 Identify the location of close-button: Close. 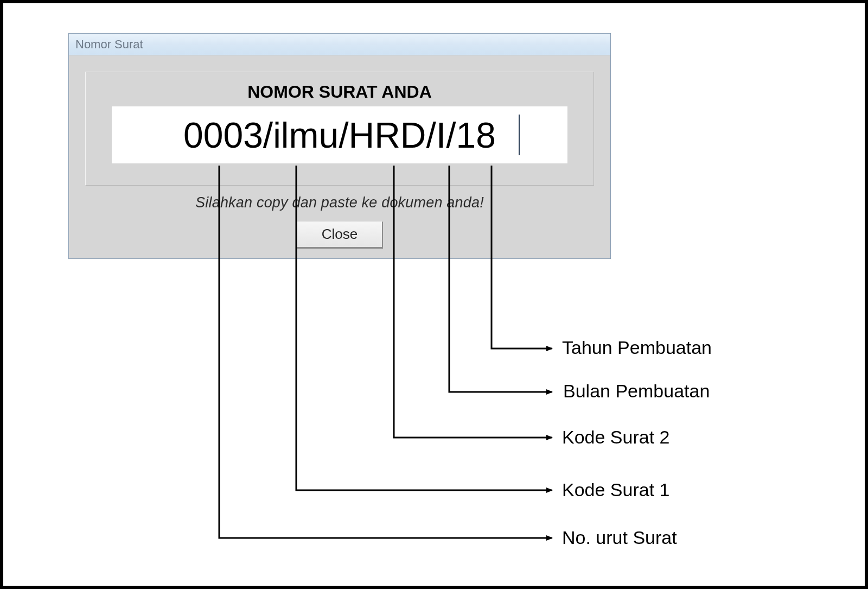
(340, 235).